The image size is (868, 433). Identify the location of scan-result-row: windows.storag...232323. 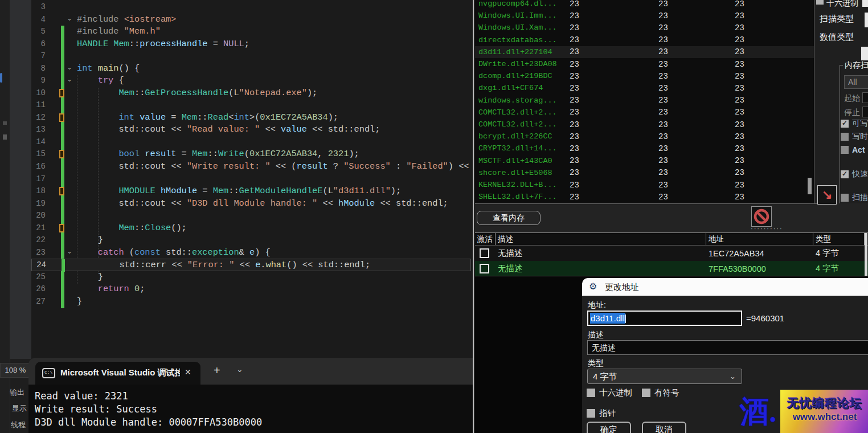
(645, 100).